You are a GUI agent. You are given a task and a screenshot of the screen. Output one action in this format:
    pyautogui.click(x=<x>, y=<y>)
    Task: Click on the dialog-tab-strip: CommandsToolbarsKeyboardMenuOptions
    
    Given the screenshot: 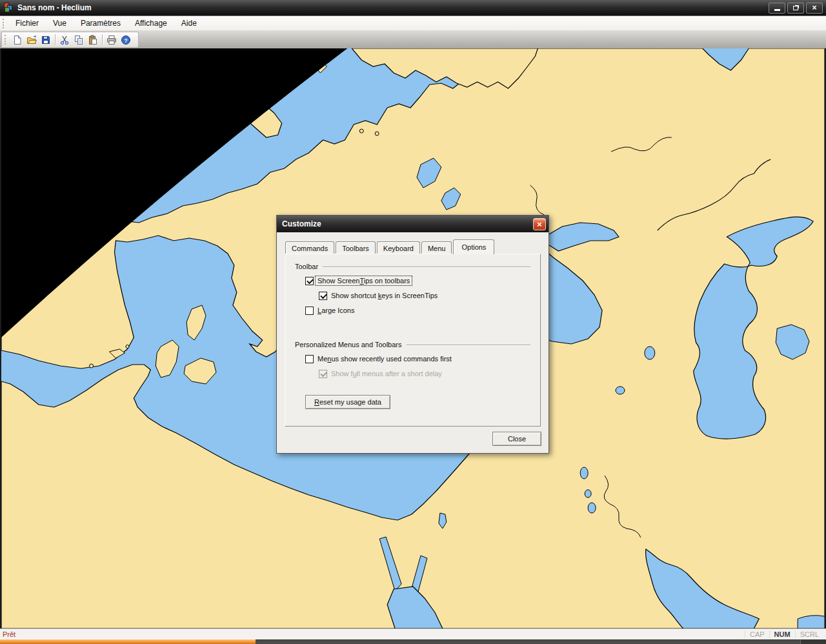 What is the action you would take?
    pyautogui.click(x=413, y=243)
    